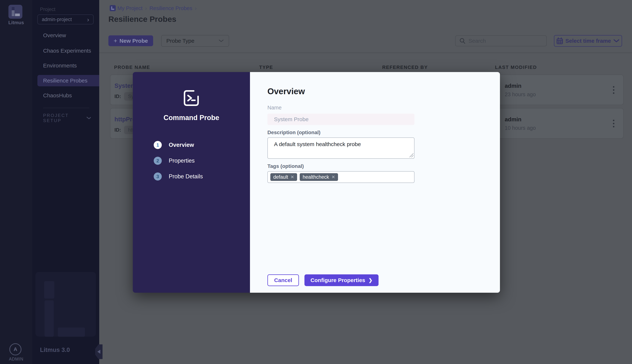  What do you see at coordinates (192, 182) in the screenshot?
I see `wizard-sidebar: Command Probe 1 Overview 2 Properties 3 …` at bounding box center [192, 182].